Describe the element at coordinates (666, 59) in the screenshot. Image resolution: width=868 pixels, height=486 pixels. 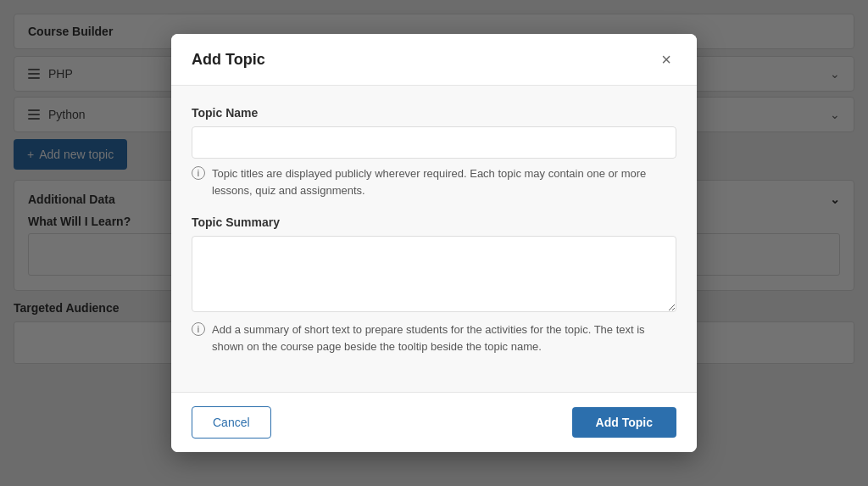
I see `modal-close-button: ×` at that location.